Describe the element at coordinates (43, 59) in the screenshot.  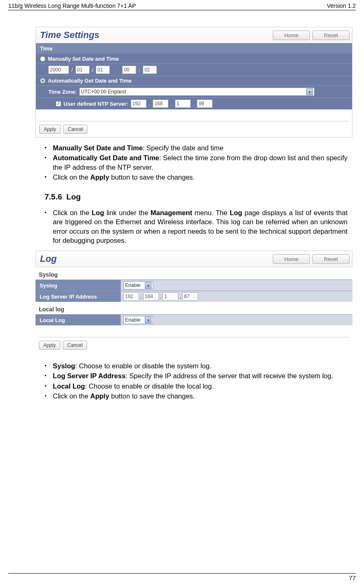
I see `manual-radio` at that location.